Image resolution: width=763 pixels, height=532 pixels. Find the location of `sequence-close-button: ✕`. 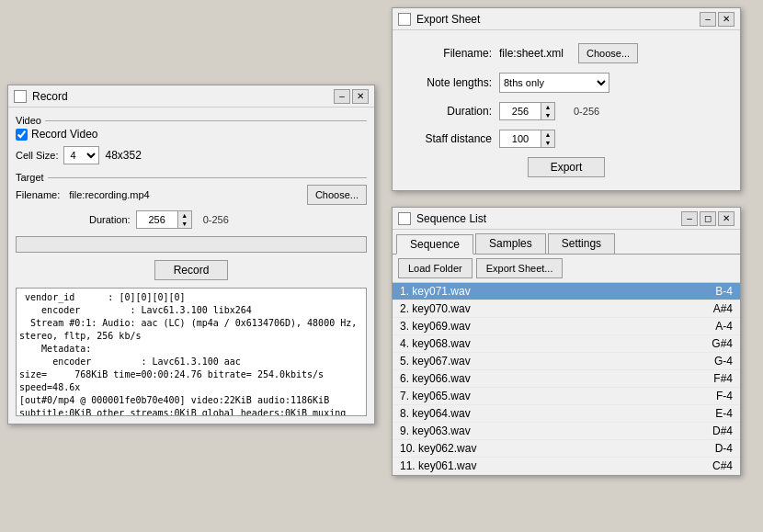

sequence-close-button: ✕ is located at coordinates (726, 219).